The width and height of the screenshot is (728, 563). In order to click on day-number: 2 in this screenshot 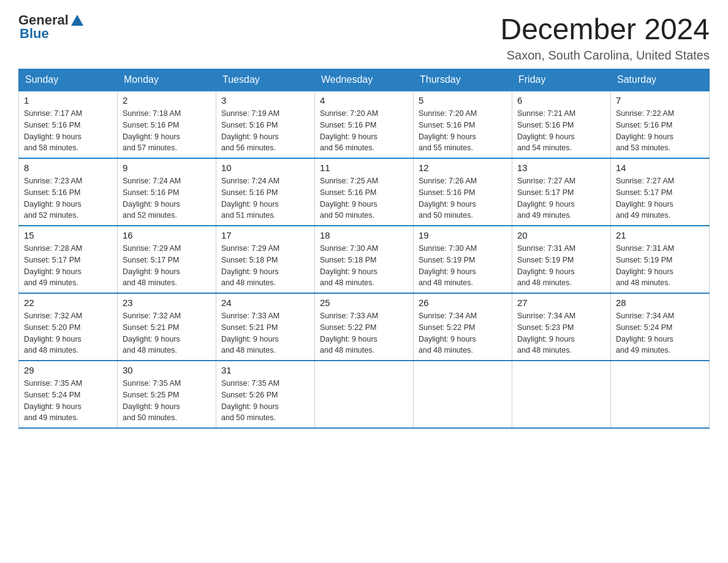, I will do `click(167, 101)`.